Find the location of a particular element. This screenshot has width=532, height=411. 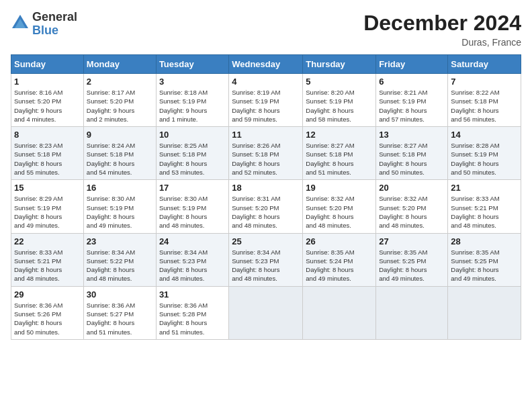

col-wednesday: Wednesday is located at coordinates (266, 64).